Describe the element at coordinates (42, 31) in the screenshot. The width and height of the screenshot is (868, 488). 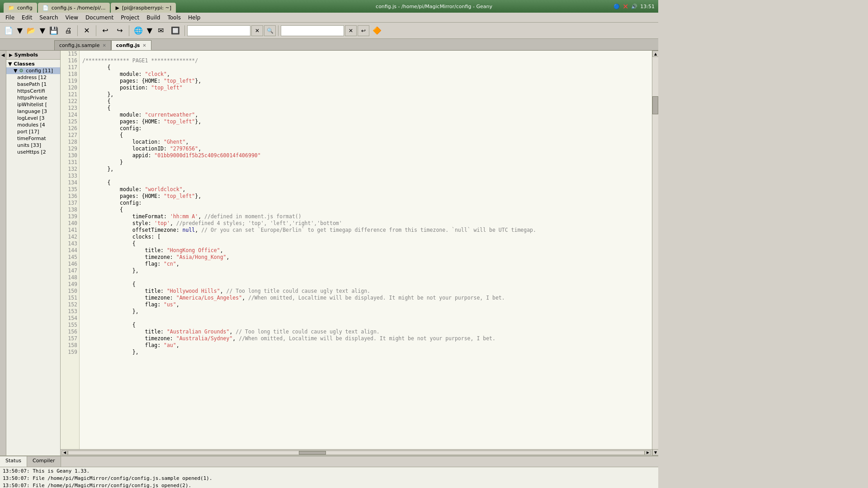
I see `open-dropdown: ▼` at that location.